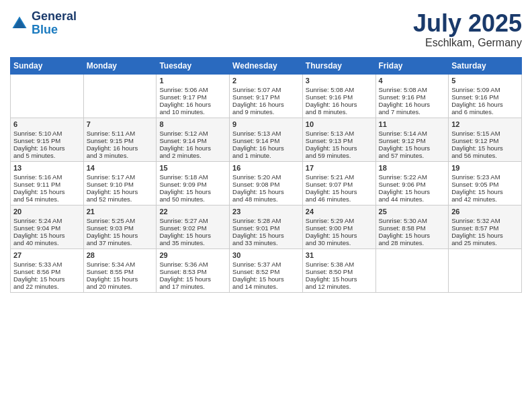 This screenshot has height=411, width=532. What do you see at coordinates (266, 124) in the screenshot?
I see `day-number: 9` at bounding box center [266, 124].